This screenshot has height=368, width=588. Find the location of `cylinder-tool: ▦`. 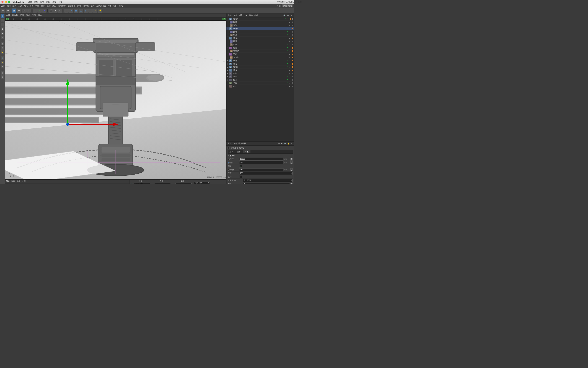

cylinder-tool: ▦ is located at coordinates (76, 11).